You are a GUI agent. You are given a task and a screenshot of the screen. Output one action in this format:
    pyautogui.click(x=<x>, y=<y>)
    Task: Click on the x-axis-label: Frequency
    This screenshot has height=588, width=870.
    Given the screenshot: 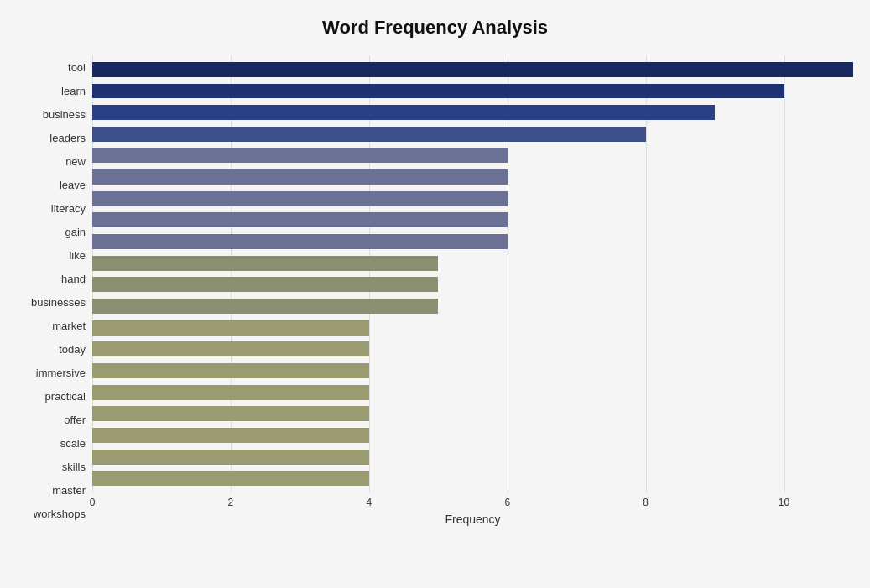 What is the action you would take?
    pyautogui.click(x=473, y=519)
    